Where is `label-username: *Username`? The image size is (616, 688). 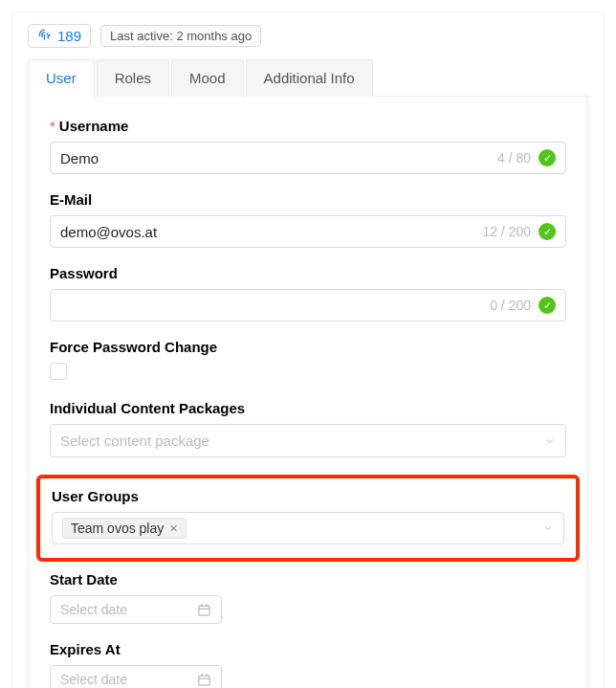
label-username: *Username is located at coordinates (308, 126).